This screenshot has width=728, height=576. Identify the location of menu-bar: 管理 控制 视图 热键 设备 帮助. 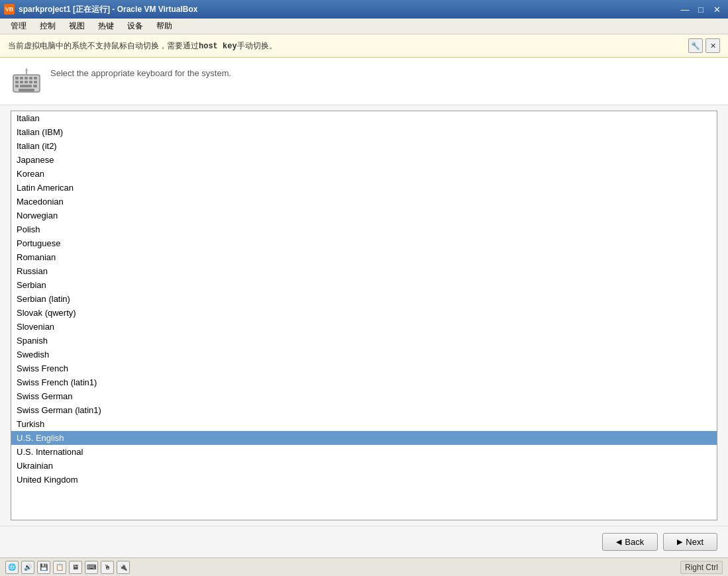
(364, 26).